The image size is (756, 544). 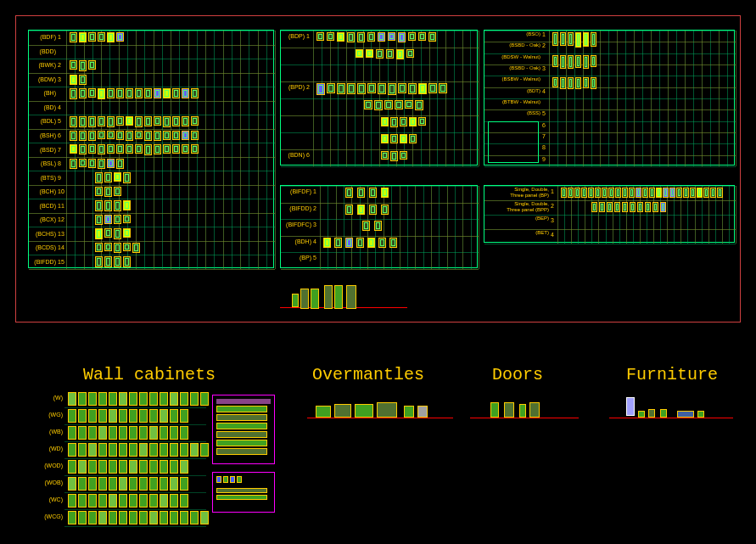 I want to click on panel-a-row-label: (BDL), so click(x=42, y=121).